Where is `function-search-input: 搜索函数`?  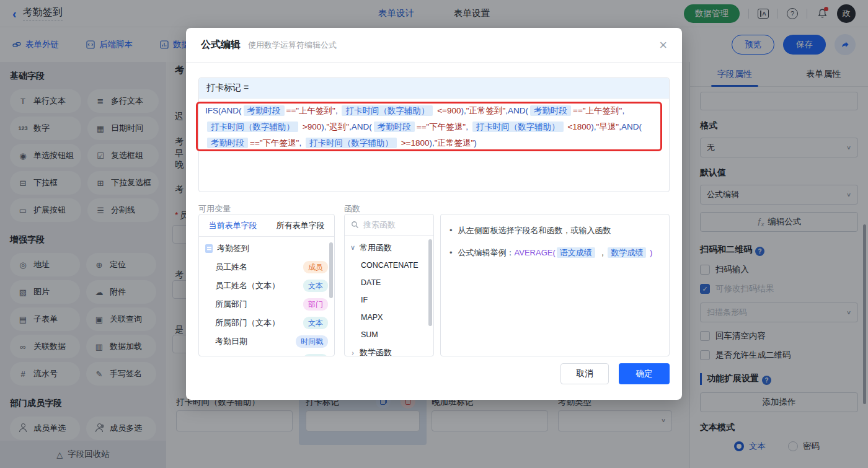 function-search-input: 搜索函数 is located at coordinates (389, 225).